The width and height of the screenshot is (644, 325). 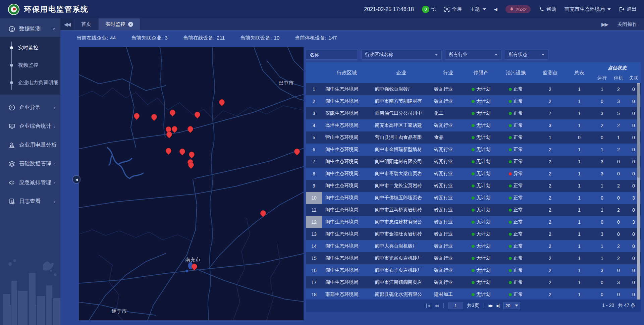 What do you see at coordinates (473, 162) in the screenshot?
I see `table-row: 7阆中生态环境局阆中明阳建材有限公司砖瓦行业无计划正常21300` at bounding box center [473, 162].